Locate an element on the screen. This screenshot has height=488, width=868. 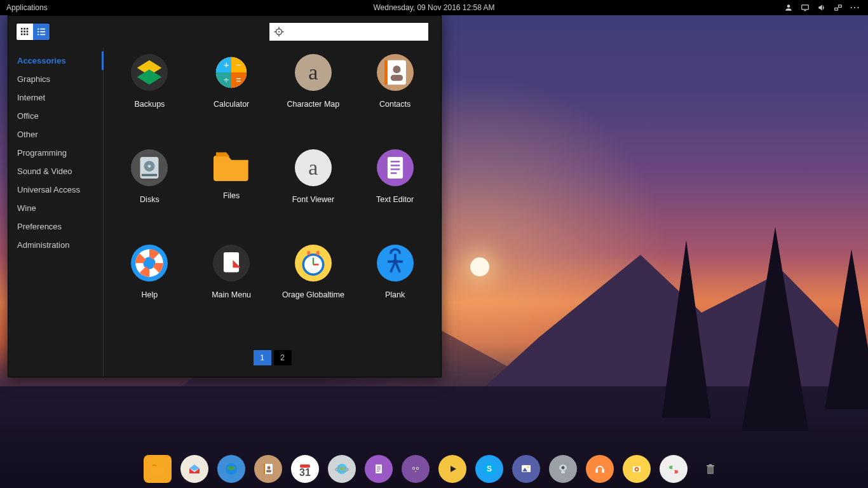
app-character-map: aCharacter Map is located at coordinates (313, 81).